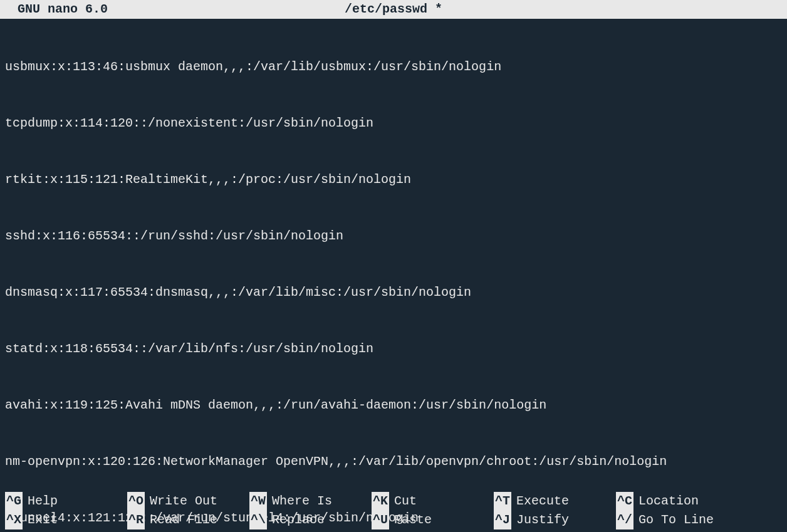  Describe the element at coordinates (394, 293) in the screenshot. I see `file-line: dnsmasq:x:117:65534:dnsmasq,,,:/var/lib/…` at that location.